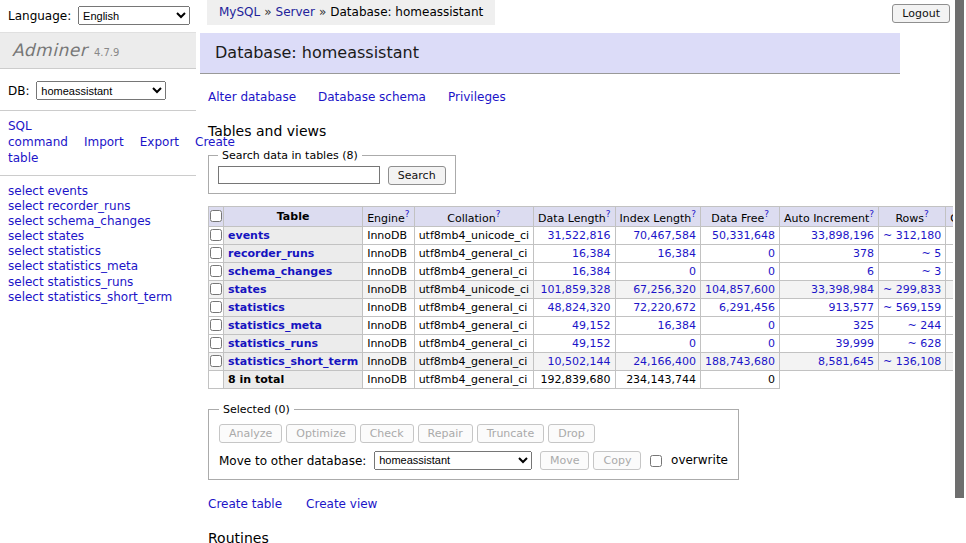 The image size is (966, 543). What do you see at coordinates (740, 362) in the screenshot?
I see `data-free-link: 188,743,680` at bounding box center [740, 362].